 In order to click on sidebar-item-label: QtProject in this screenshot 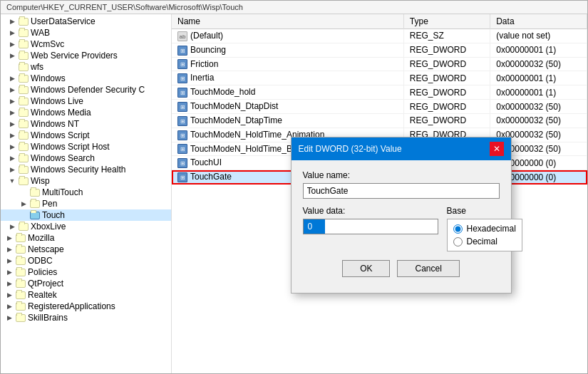, I will do `click(100, 284)`.